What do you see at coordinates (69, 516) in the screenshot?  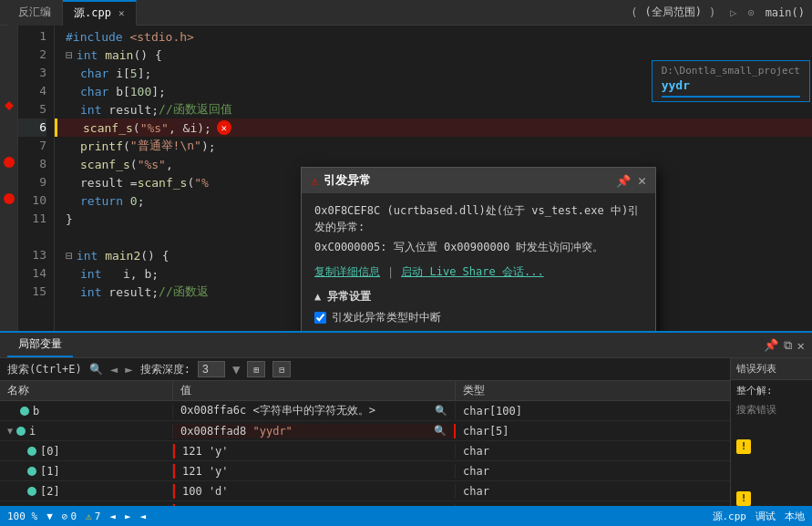 I see `status-errors: ⊘ 0` at bounding box center [69, 516].